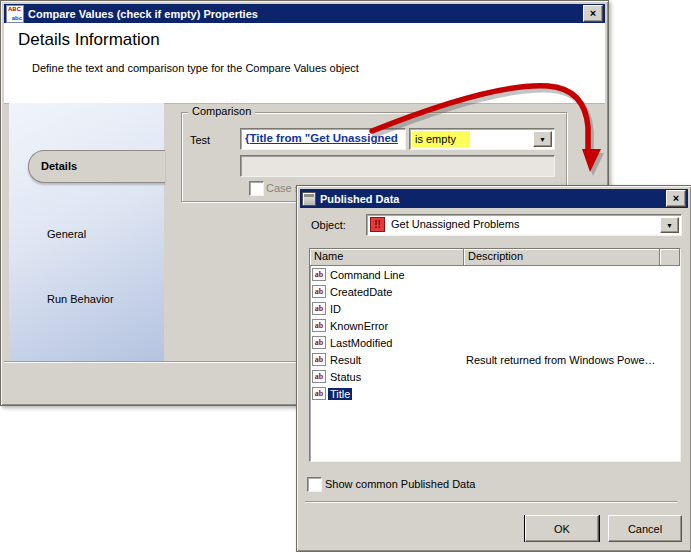 This screenshot has width=691, height=552. Describe the element at coordinates (304, 14) in the screenshot. I see `main-dialog-titlebar: ABC abc Compare Values (check if empty) …` at that location.